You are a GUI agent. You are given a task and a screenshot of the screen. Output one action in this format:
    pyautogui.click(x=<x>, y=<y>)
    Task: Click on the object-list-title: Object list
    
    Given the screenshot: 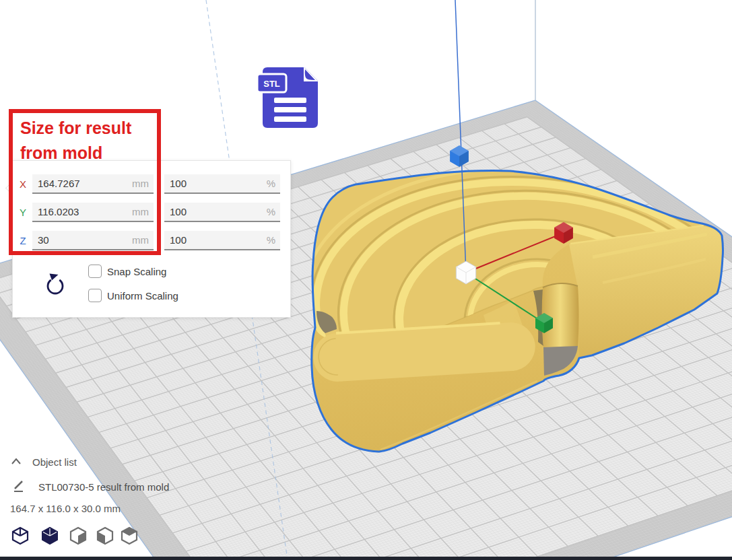 What is the action you would take?
    pyautogui.click(x=55, y=462)
    